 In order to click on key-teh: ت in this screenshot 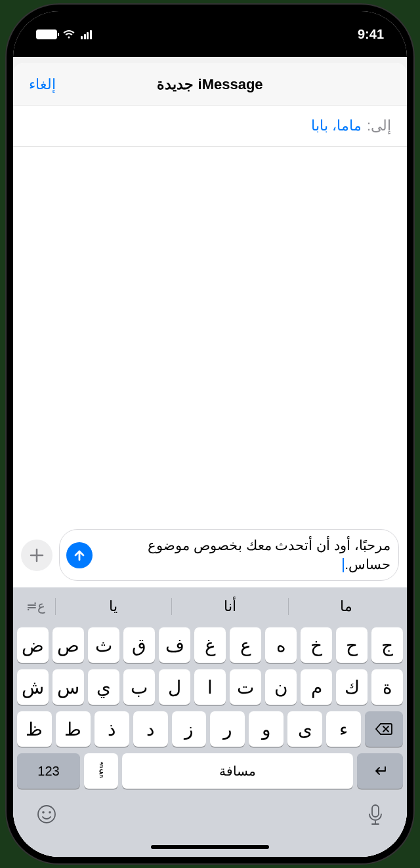, I will do `click(245, 687)`.